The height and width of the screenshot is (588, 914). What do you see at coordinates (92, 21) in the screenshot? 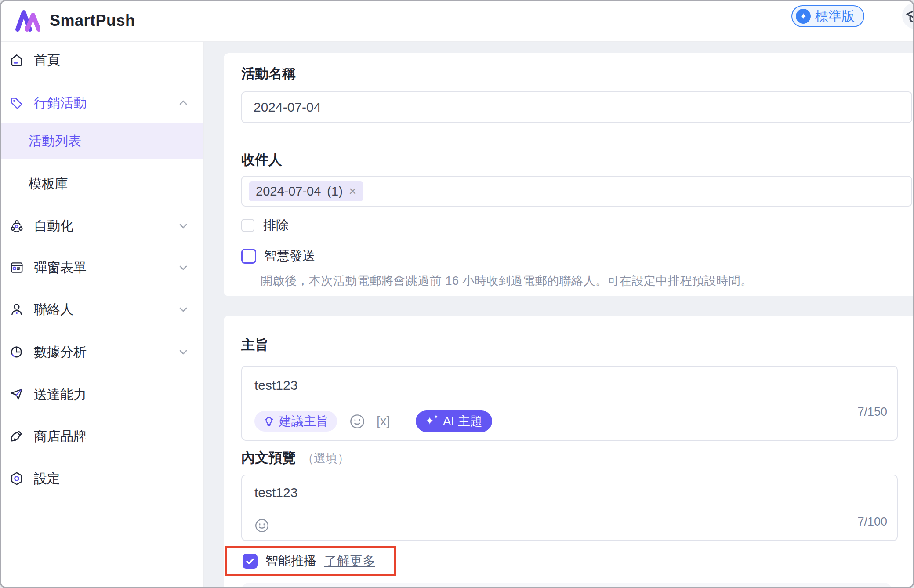
I see `brand-title: SmartPush` at bounding box center [92, 21].